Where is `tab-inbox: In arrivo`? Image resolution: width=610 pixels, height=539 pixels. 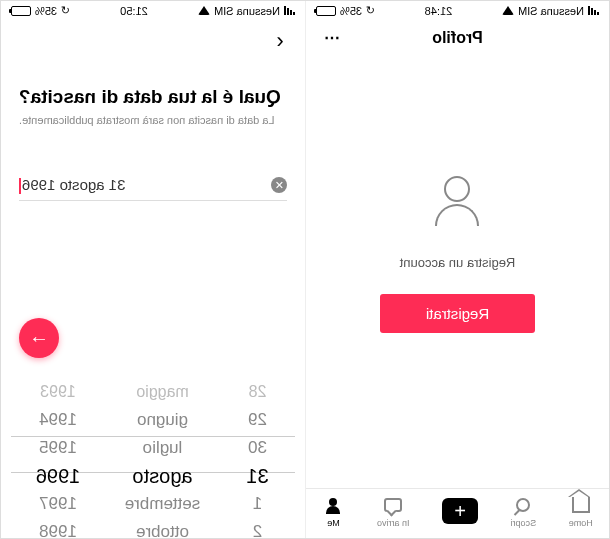
tab-inbox: In arrivo is located at coordinates (394, 511).